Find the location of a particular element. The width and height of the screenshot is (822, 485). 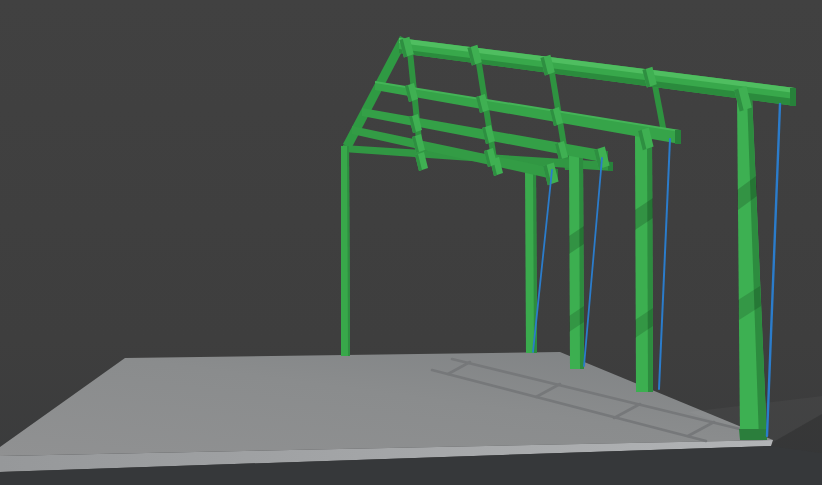

column-4-base is located at coordinates (753, 434).